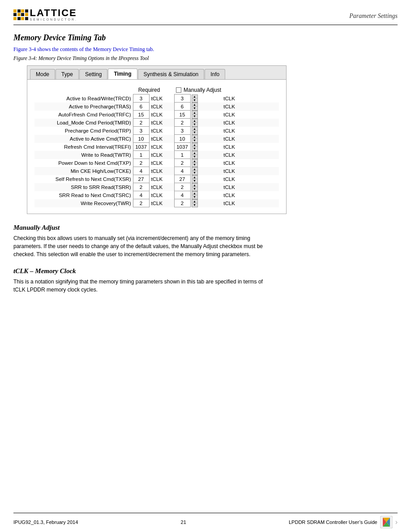 This screenshot has width=411, height=532. What do you see at coordinates (141, 115) in the screenshot?
I see `req-val: 15` at bounding box center [141, 115].